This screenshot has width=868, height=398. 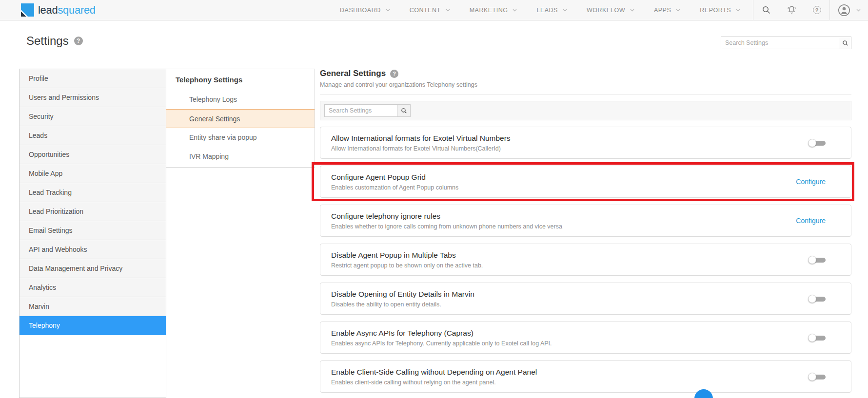 What do you see at coordinates (93, 233) in the screenshot?
I see `settings-sidebar: ProfileUsers and PermissionsSecurityLead…` at bounding box center [93, 233].